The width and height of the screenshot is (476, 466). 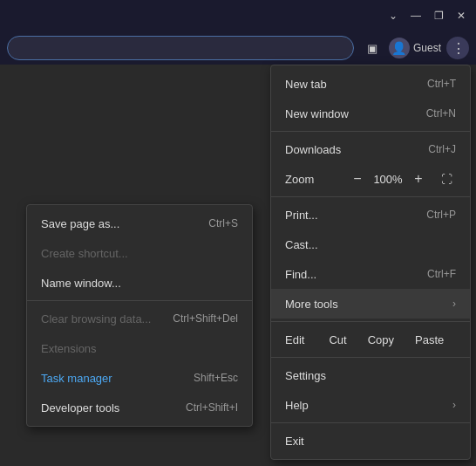 What do you see at coordinates (85, 253) in the screenshot?
I see `create-shortcut-label: Create shortcut...` at bounding box center [85, 253].